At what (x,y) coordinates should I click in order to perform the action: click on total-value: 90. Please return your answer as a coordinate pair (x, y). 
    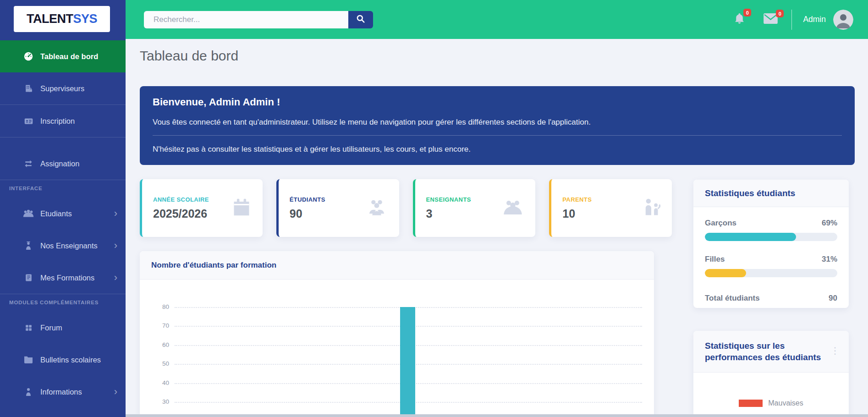
    Looking at the image, I should click on (833, 298).